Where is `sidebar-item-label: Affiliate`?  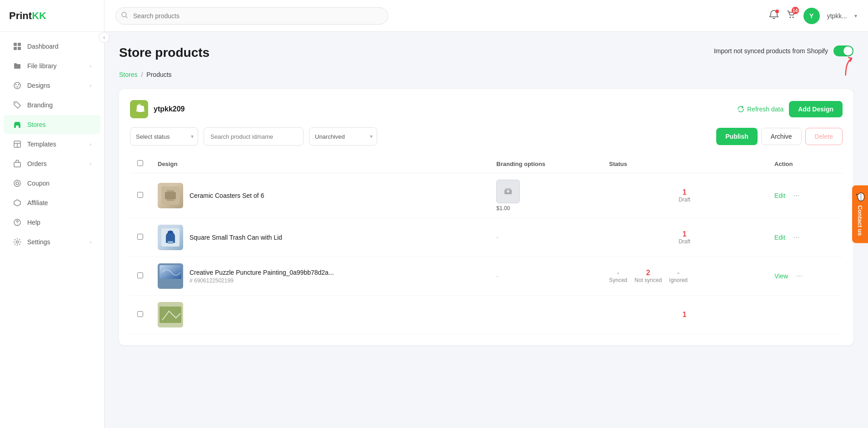
sidebar-item-label: Affiliate is located at coordinates (38, 203).